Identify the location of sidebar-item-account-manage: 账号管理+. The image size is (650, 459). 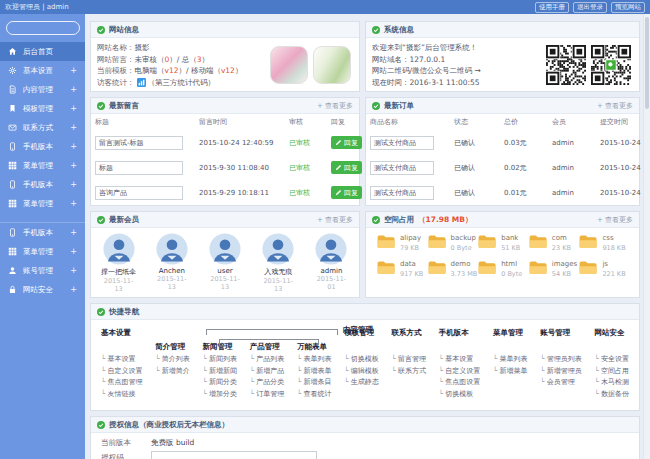
(42, 270).